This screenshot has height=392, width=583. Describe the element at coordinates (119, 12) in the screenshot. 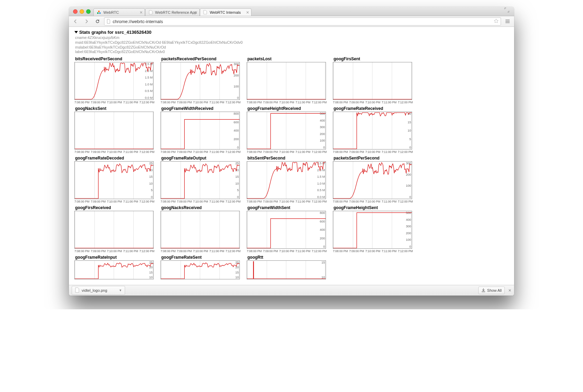

I see `browser-tab: WebRTC✕` at that location.